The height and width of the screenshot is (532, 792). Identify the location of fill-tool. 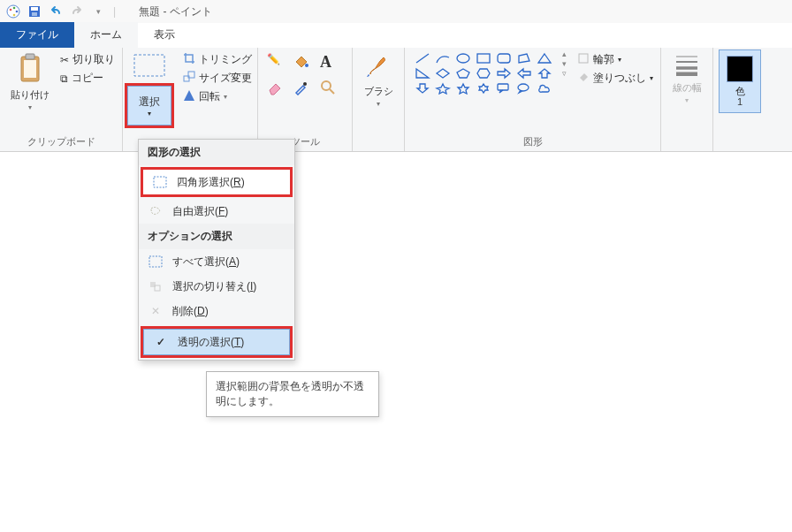
(305, 65).